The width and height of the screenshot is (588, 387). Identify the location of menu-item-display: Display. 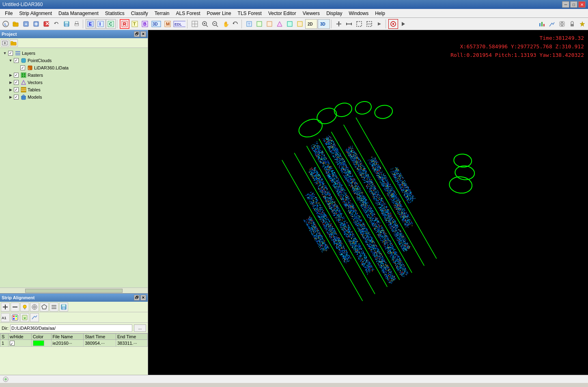
(334, 13).